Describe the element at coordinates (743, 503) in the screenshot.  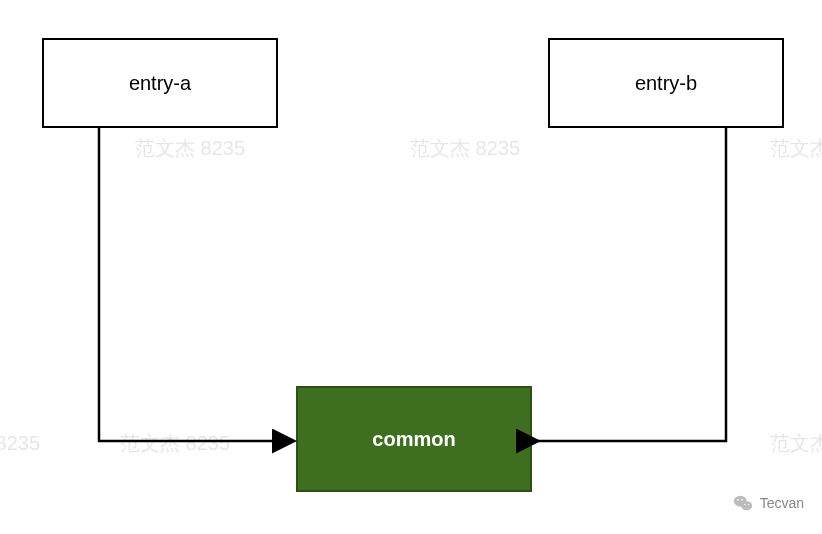
I see `wechat-icon` at that location.